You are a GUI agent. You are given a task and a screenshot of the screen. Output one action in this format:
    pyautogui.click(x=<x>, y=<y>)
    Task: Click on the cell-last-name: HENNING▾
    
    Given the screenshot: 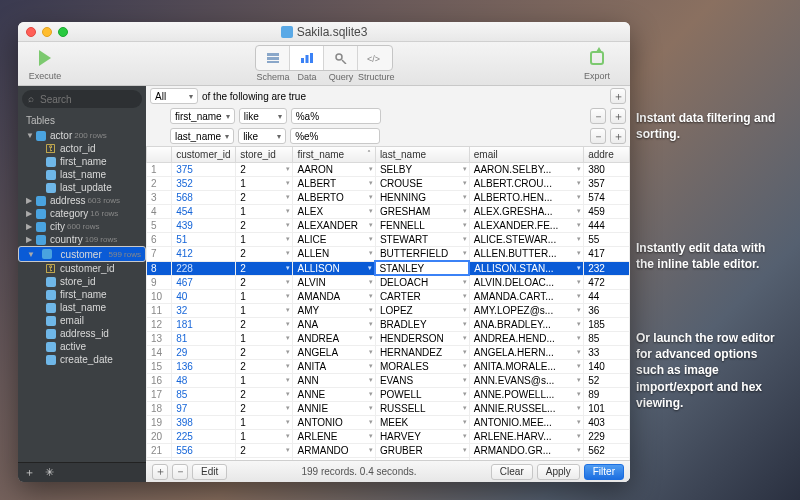 What is the action you would take?
    pyautogui.click(x=422, y=198)
    